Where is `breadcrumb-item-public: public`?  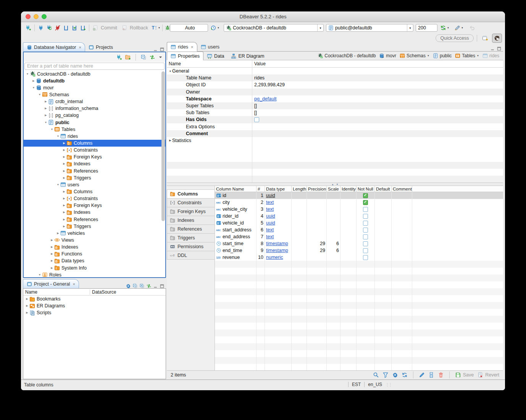
breadcrumb-item-public: public is located at coordinates (442, 56).